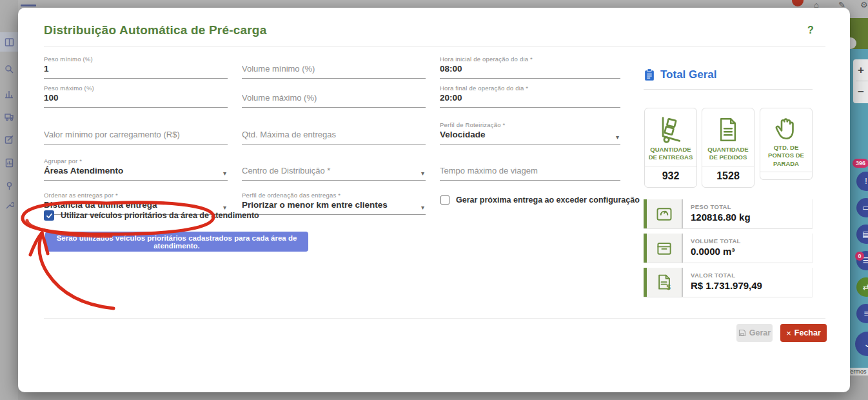 The image size is (868, 400). What do you see at coordinates (671, 155) in the screenshot?
I see `card-label: QUANTIDADE DE ENTREGAS` at bounding box center [671, 155].